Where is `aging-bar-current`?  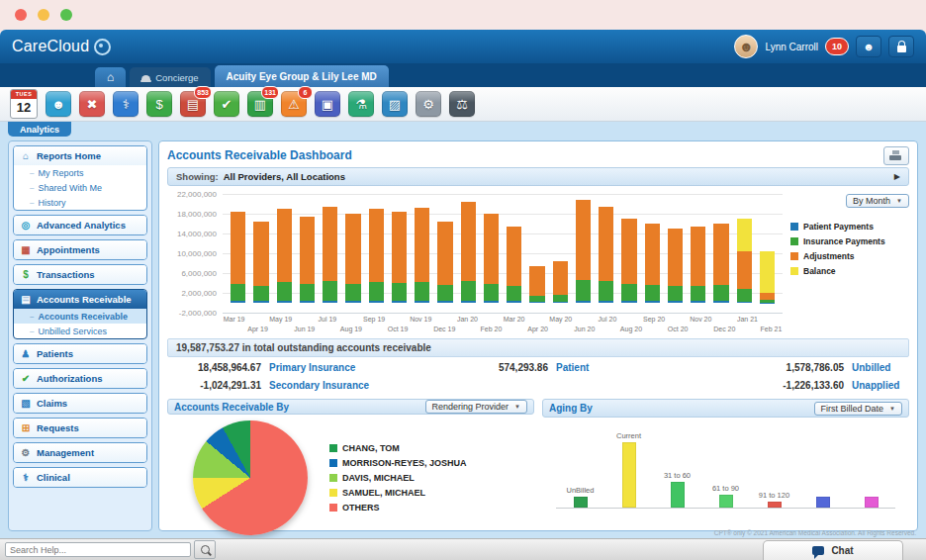
aging-bar-current is located at coordinates (629, 475).